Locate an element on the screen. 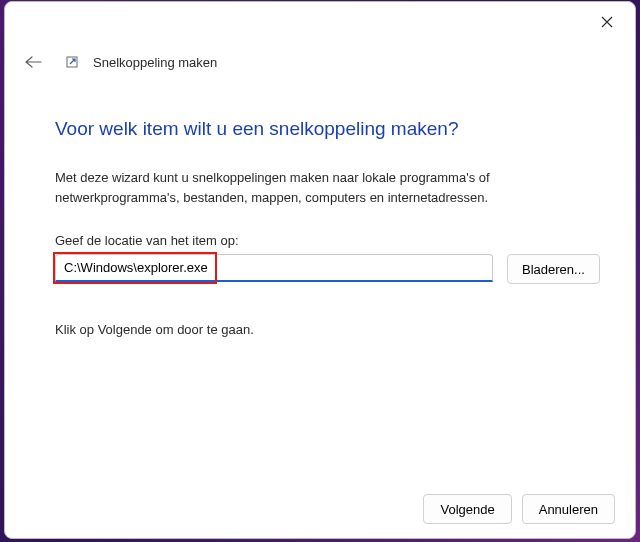  wizard-heading: Voor welk item wilt u een snelkoppeling … is located at coordinates (320, 129).